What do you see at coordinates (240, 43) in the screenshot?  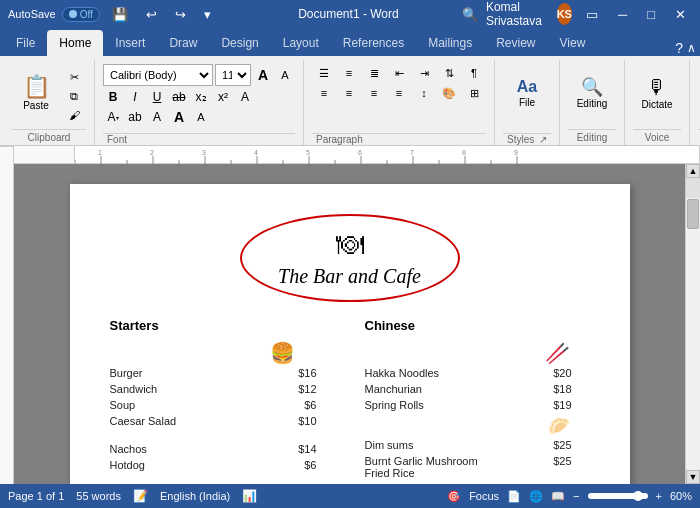 I see `tab-design: Design` at bounding box center [240, 43].